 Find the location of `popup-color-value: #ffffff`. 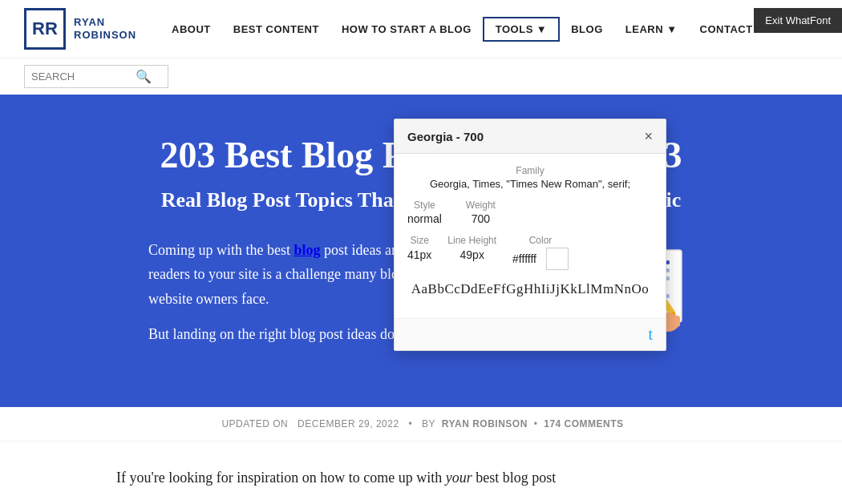

popup-color-value: #ffffff is located at coordinates (524, 259).